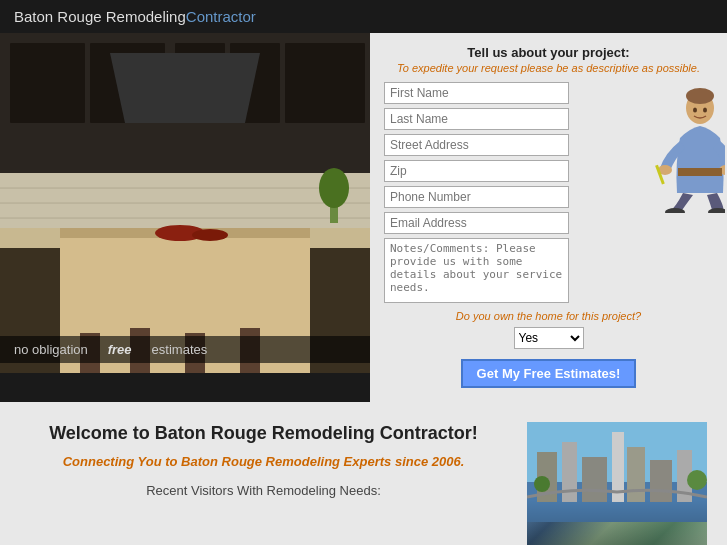 Image resolution: width=727 pixels, height=545 pixels. What do you see at coordinates (548, 68) in the screenshot?
I see `form-subtitle: To expedite your request please be as de…` at bounding box center [548, 68].